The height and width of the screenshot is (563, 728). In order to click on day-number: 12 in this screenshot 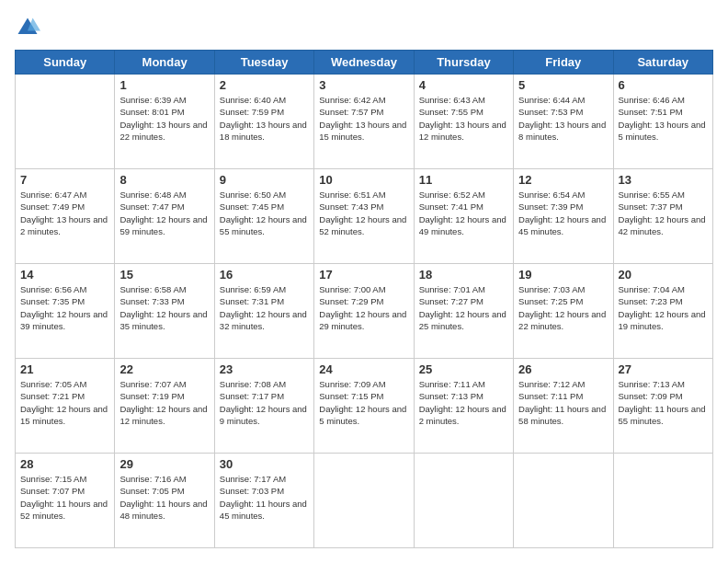, I will do `click(563, 180)`.